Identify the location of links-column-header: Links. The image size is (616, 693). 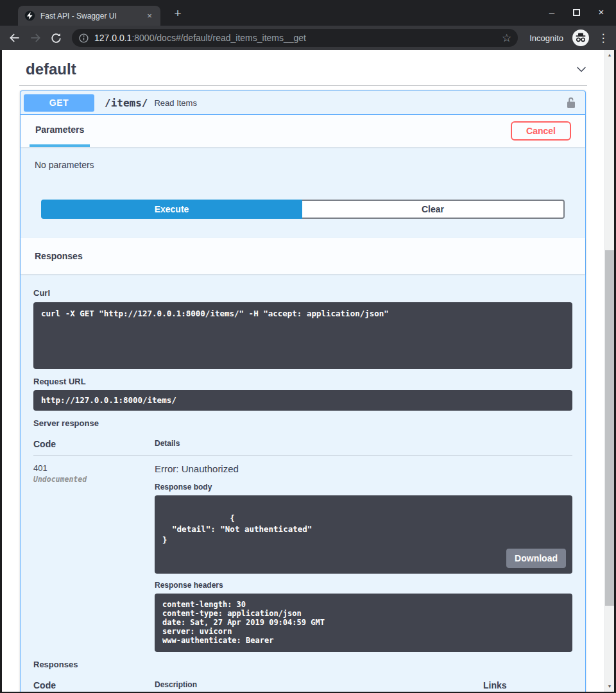
(527, 685).